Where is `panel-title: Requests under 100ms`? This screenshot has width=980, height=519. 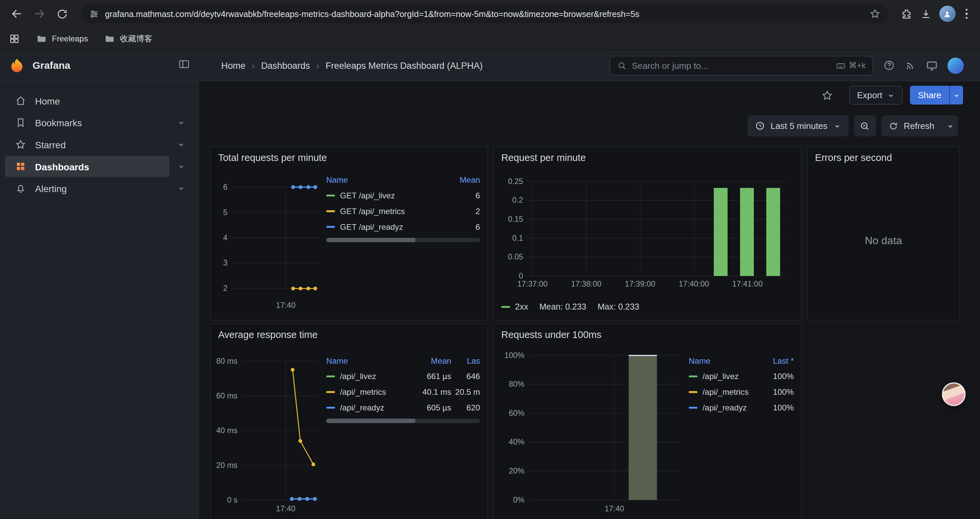
panel-title: Requests under 100ms is located at coordinates (648, 336).